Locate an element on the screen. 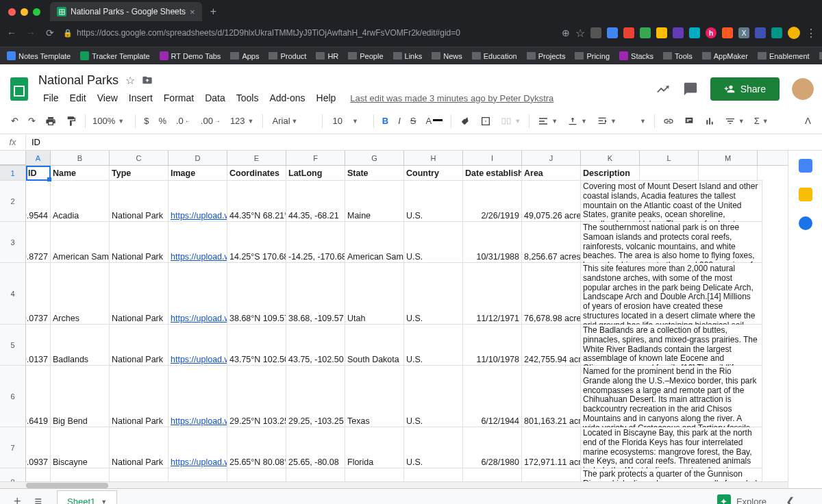  menu-edit: Edit is located at coordinates (78, 98).